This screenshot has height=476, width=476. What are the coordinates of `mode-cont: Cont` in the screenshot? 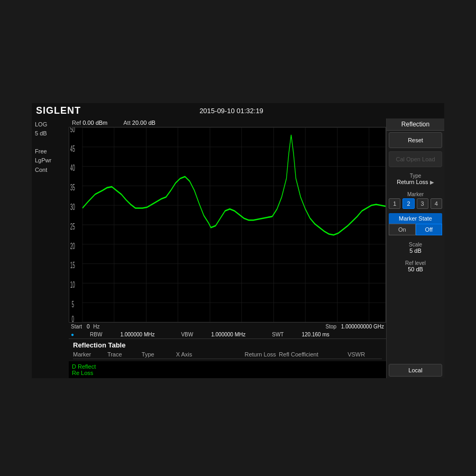 It's located at (50, 170).